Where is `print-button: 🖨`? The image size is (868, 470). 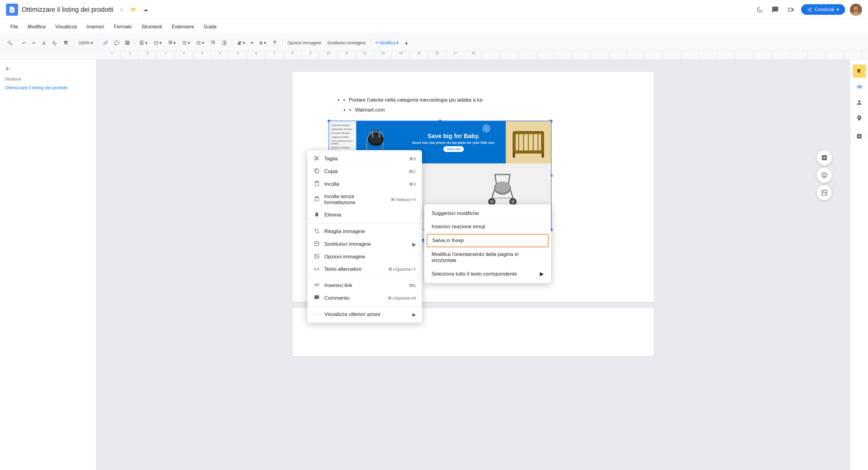
print-button: 🖨 is located at coordinates (44, 43).